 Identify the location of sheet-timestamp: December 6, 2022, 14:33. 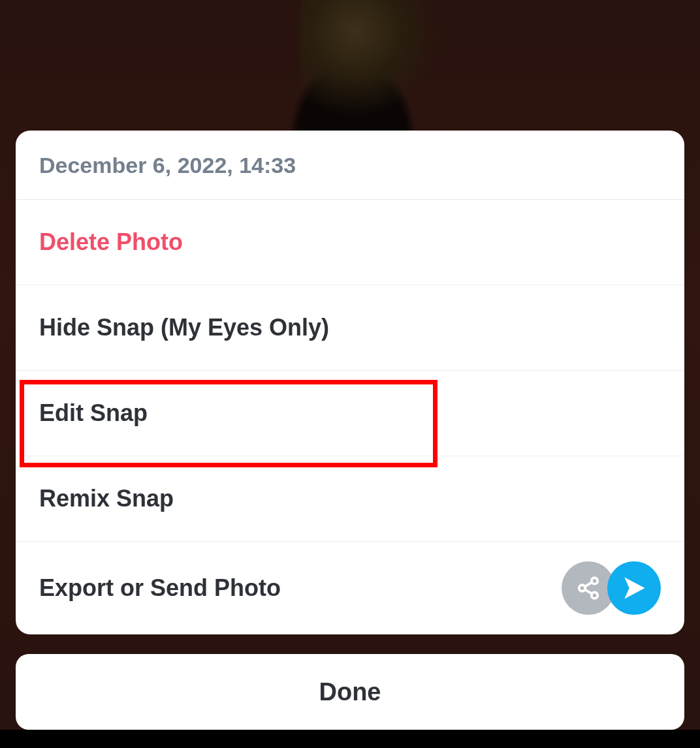
(350, 165).